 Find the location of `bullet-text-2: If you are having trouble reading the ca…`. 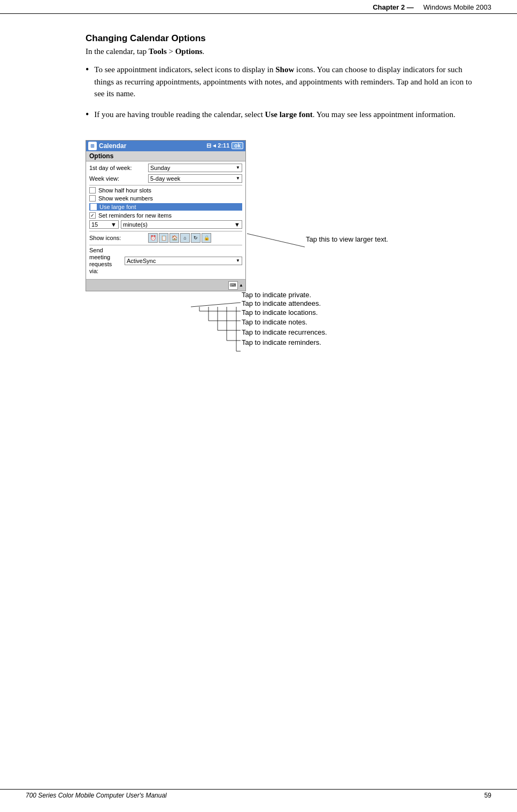

bullet-text-2: If you are having trouble reading the ca… is located at coordinates (284, 114).